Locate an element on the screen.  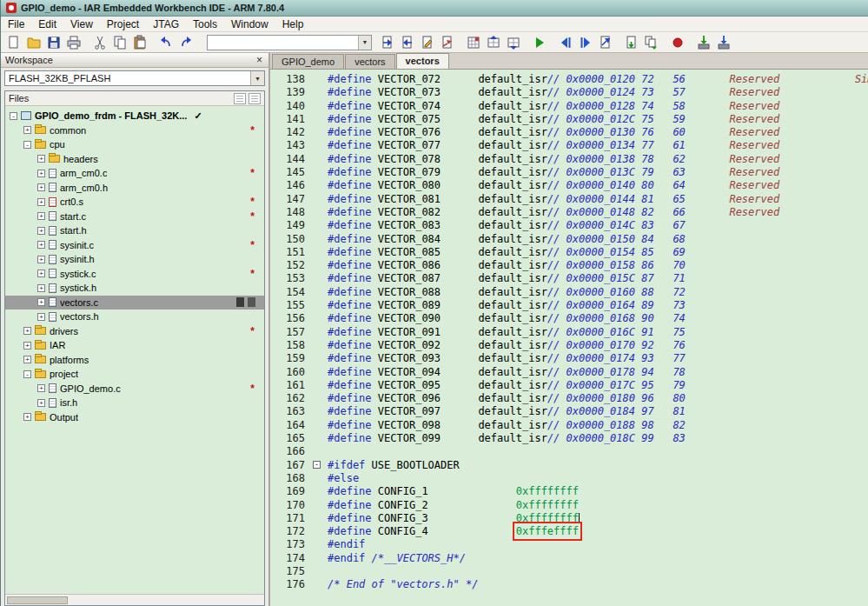
paste-button is located at coordinates (139, 42).